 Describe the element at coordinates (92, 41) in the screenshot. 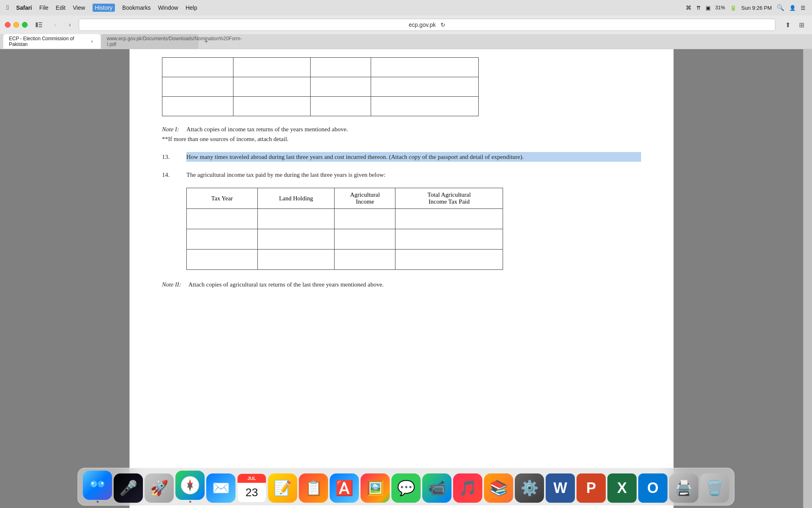

I see `tab-ecp-close: ×` at that location.